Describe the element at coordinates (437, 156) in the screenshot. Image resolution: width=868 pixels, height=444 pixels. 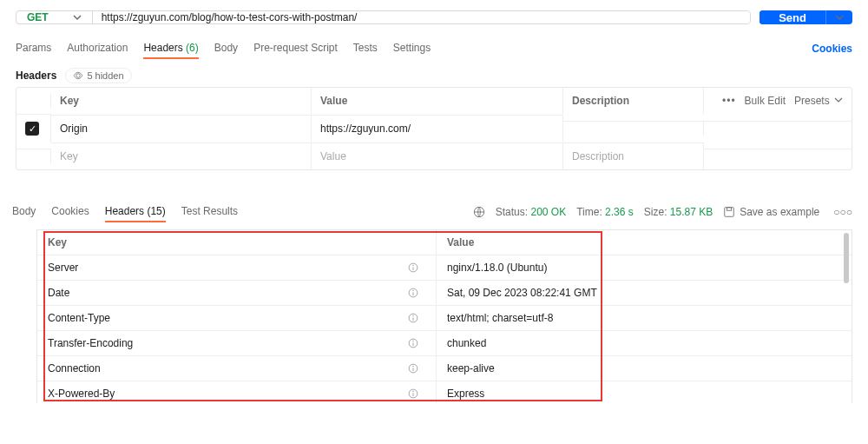
I see `value-placeholder: Value` at that location.